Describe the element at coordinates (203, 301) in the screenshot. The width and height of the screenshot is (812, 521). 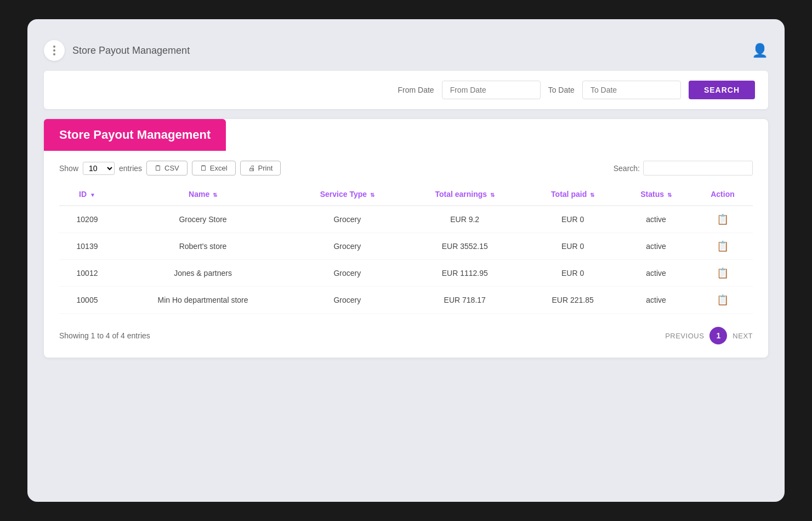
I see `cell-name: Min Ho departmental store` at that location.